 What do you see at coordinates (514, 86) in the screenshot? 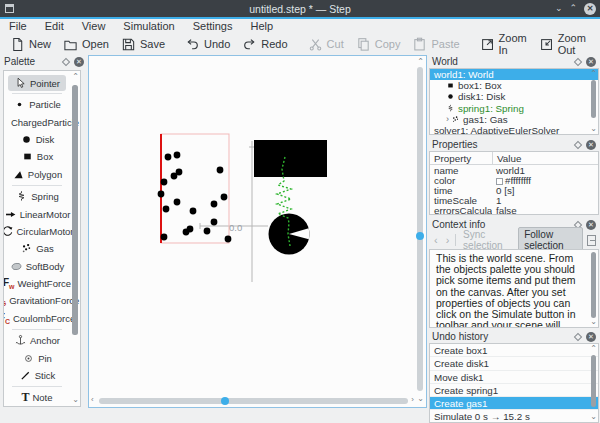
I see `tree-item-box1: box1: Box` at bounding box center [514, 86].